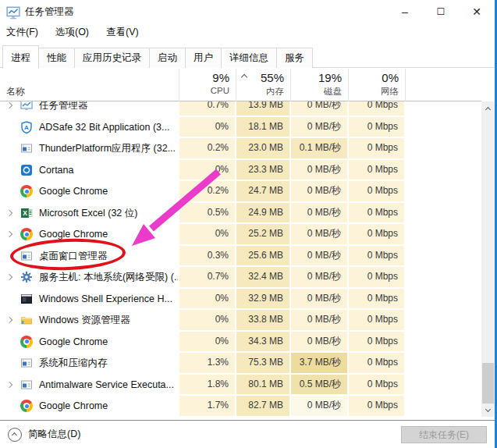 The height and width of the screenshot is (448, 497). Describe the element at coordinates (263, 385) in the screenshot. I see `cell-memory: 80.1 MB` at that location.